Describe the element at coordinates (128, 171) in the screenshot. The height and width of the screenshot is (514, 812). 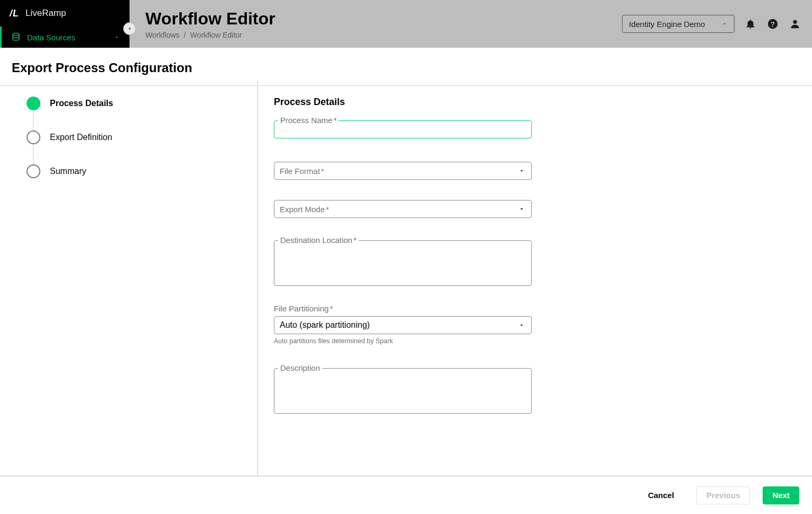
I see `step-summary: Summary` at that location.